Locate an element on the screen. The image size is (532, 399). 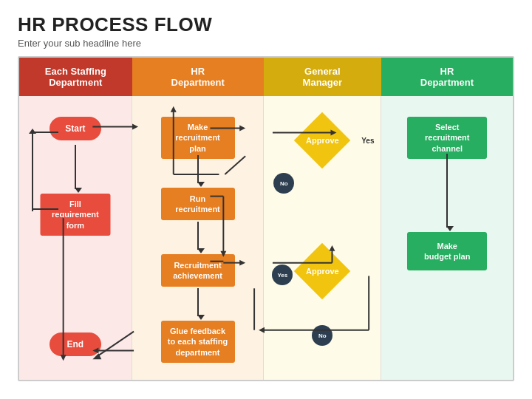
make-budget-node: Make budget plan is located at coordinates (447, 251).